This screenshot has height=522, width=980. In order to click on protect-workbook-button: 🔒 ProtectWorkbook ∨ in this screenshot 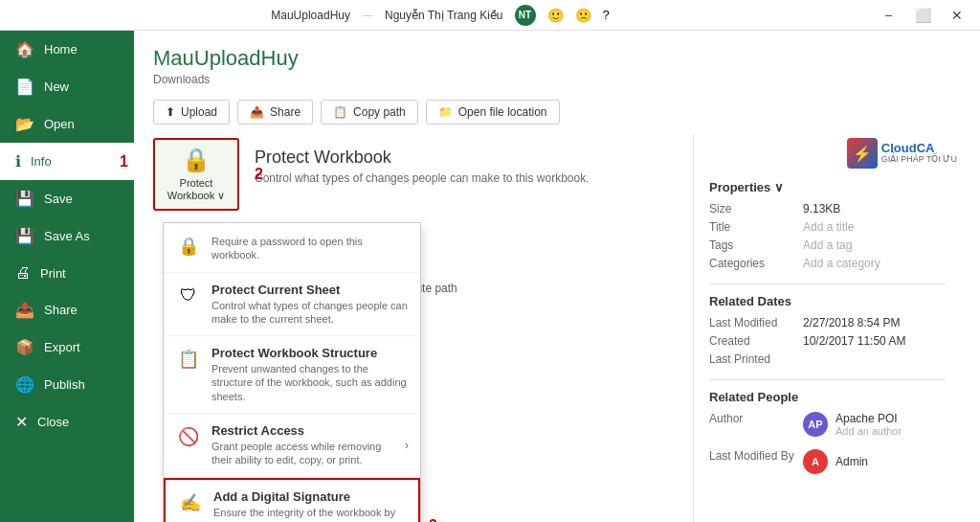, I will do `click(196, 174)`.